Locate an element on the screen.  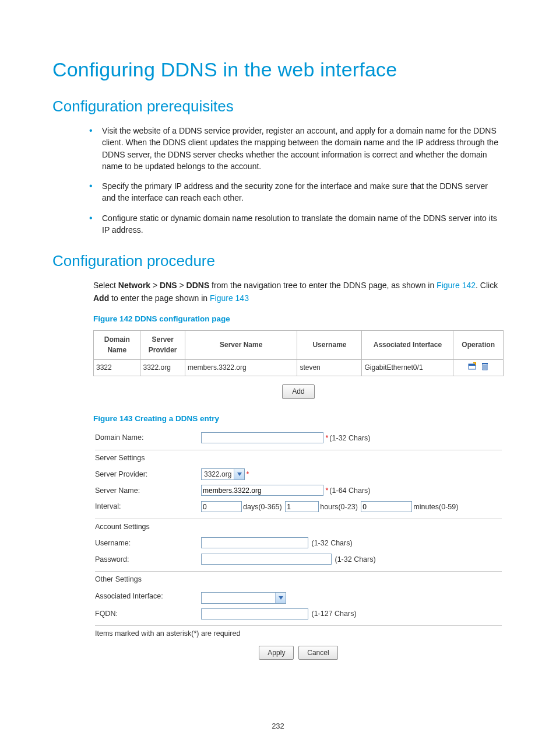
text: from the navigation tree to enter the DD… is located at coordinates (323, 285).